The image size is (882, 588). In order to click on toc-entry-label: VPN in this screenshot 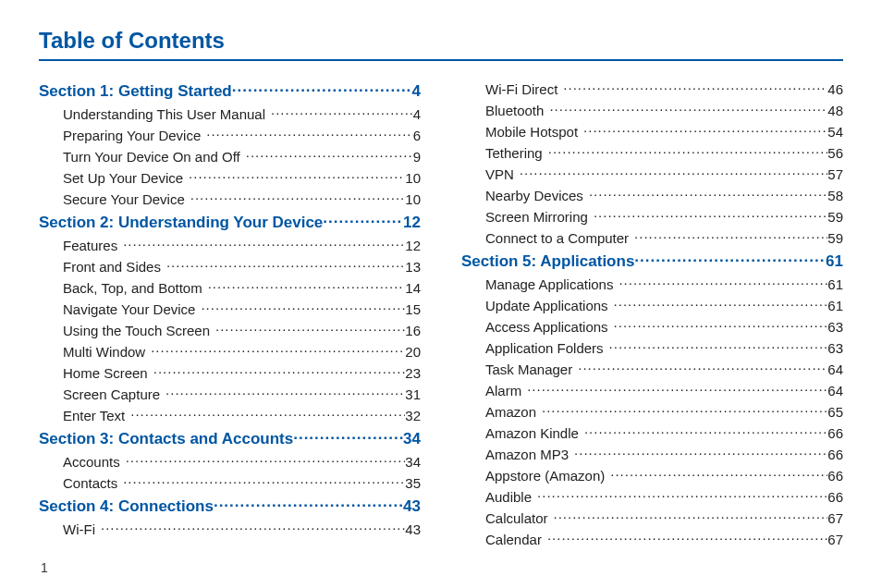, I will do `click(499, 174)`.